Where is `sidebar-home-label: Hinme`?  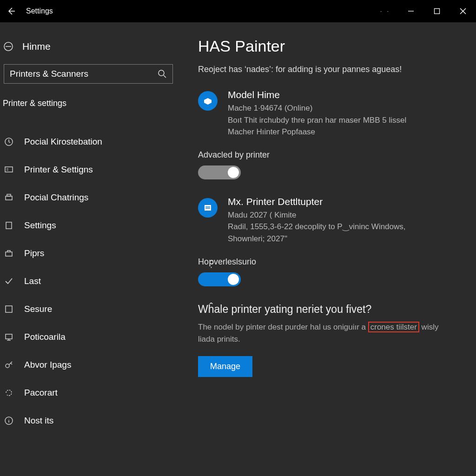
sidebar-home-label: Hinme is located at coordinates (36, 46).